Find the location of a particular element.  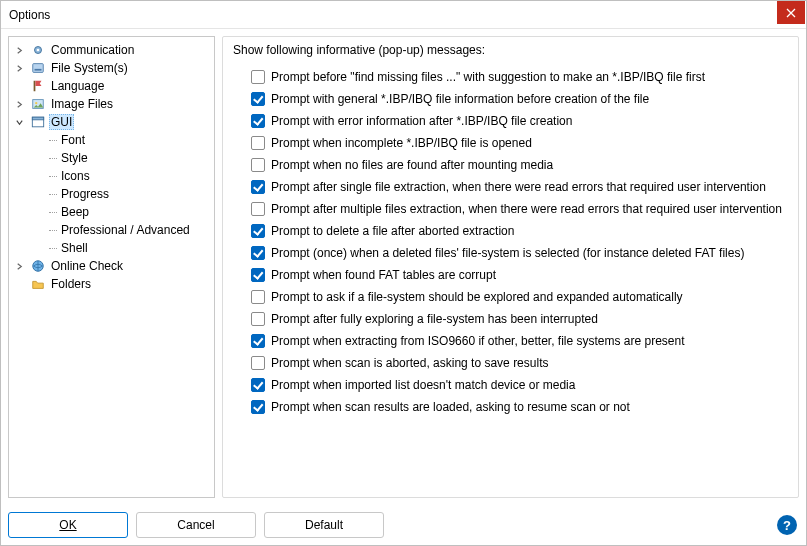

tree-item-filesystems: File System(s) is located at coordinates (112, 68).